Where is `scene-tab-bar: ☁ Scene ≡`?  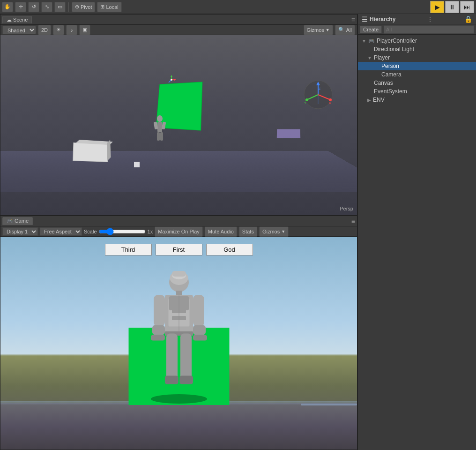
scene-tab-bar: ☁ Scene ≡ is located at coordinates (179, 20).